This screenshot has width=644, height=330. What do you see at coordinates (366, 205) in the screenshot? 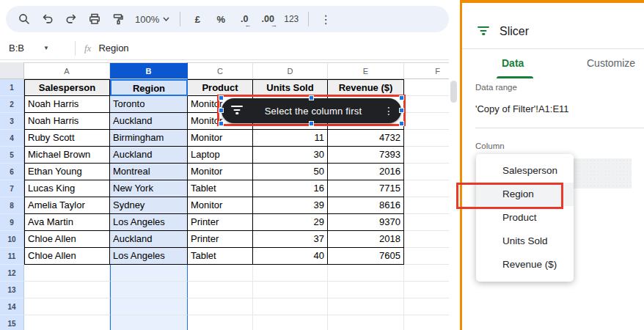
I see `cell-E8: 8616` at bounding box center [366, 205].